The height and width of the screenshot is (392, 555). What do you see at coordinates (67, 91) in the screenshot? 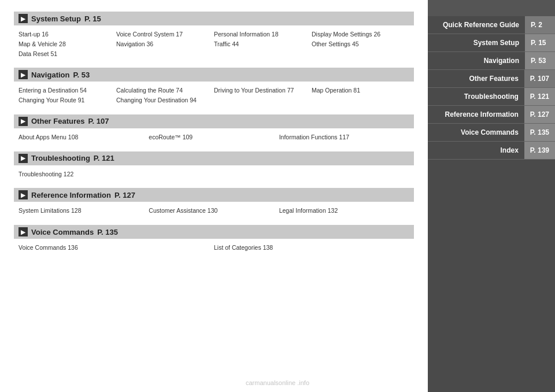
I see `item-text: Entering a Destination 54` at bounding box center [67, 91].